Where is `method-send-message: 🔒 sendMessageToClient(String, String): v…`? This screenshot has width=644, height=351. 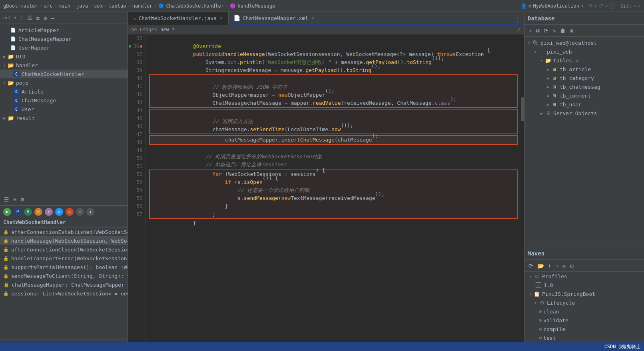
method-send-message: 🔒 sendMessageToClient(String, String): v… is located at coordinates (64, 276).